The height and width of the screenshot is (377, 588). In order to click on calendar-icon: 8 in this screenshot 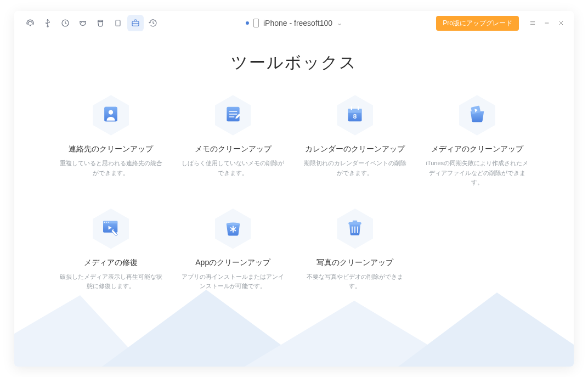, I will do `click(355, 115)`.